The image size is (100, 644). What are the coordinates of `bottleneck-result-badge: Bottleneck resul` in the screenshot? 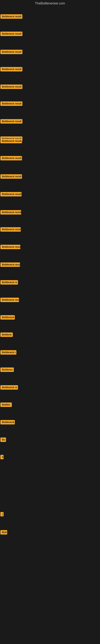 It's located at (10, 300).